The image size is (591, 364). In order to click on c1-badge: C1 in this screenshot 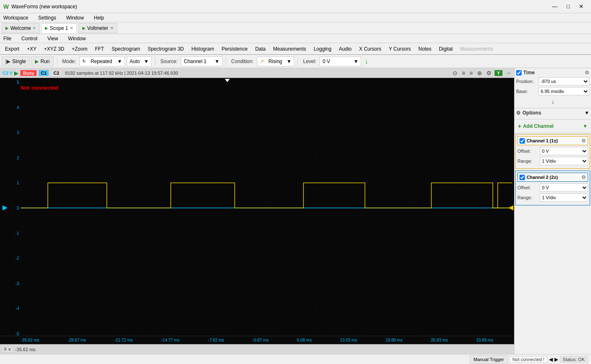, I will do `click(44, 73)`.